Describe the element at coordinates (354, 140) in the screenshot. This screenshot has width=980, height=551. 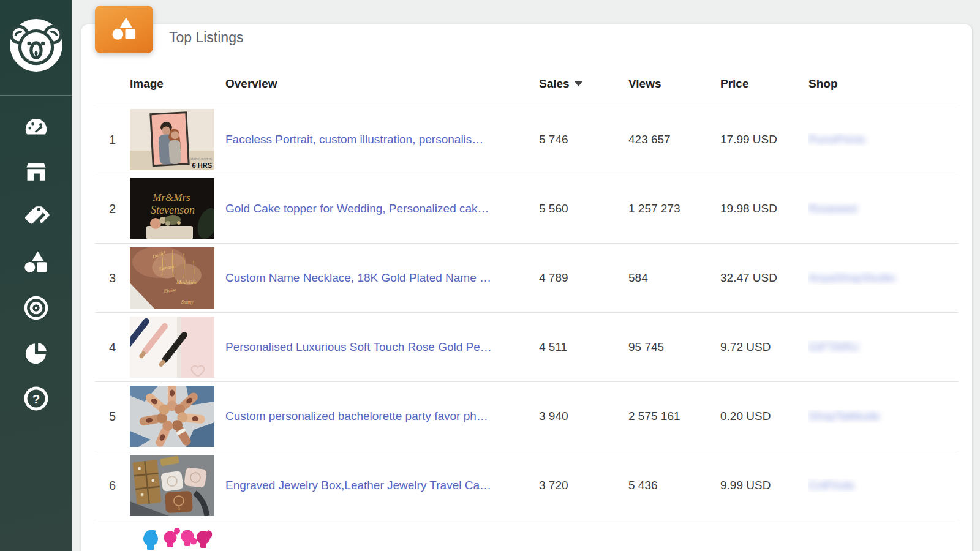
I see `listing-title-link: Faceless Portrait, custom illustration, …` at that location.